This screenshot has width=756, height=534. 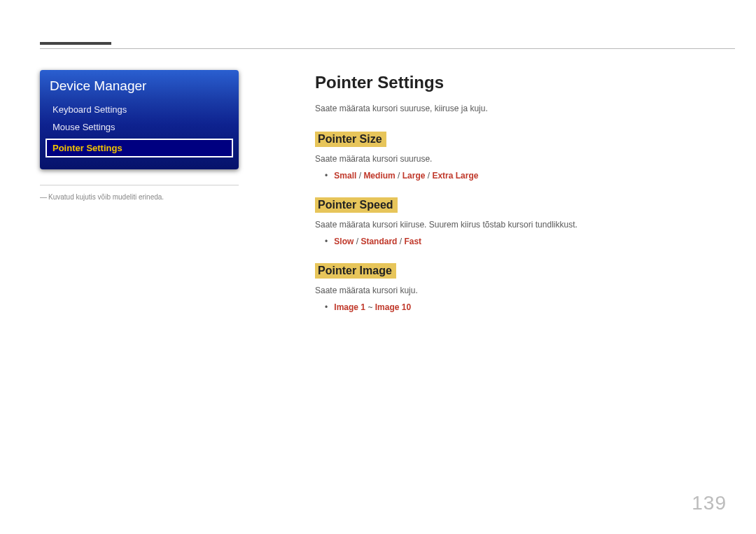 What do you see at coordinates (511, 83) in the screenshot?
I see `page-title: Pointer Settings` at bounding box center [511, 83].